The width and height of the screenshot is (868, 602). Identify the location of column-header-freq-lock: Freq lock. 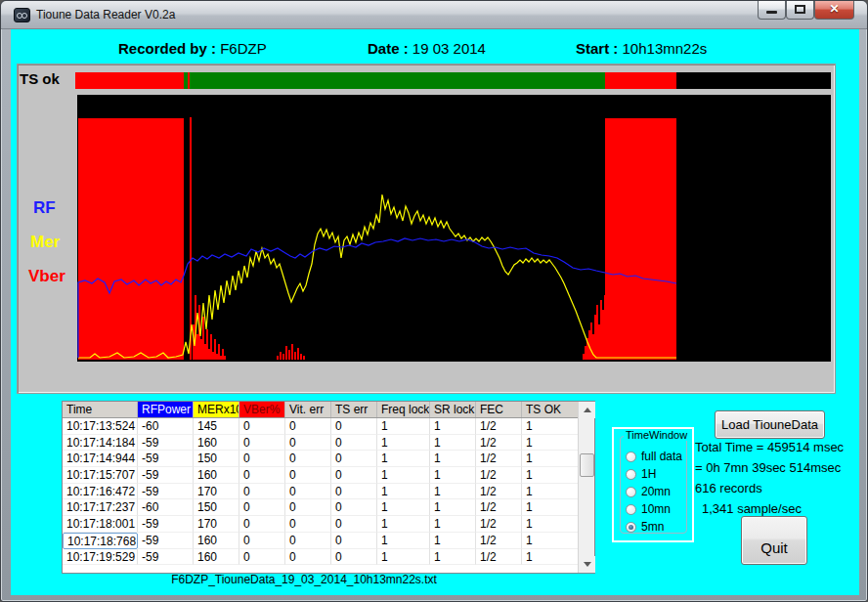
(404, 409).